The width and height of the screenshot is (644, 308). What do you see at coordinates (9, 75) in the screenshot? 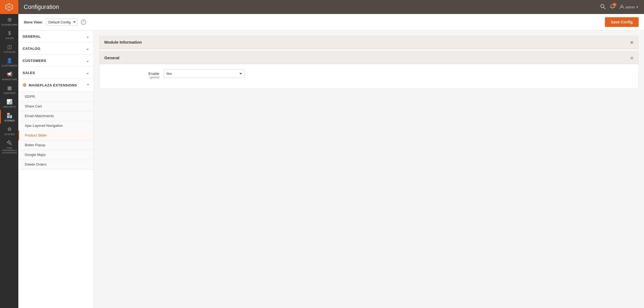
I see `sidebar-item-marketing: 📢 MARKETING` at bounding box center [9, 75].